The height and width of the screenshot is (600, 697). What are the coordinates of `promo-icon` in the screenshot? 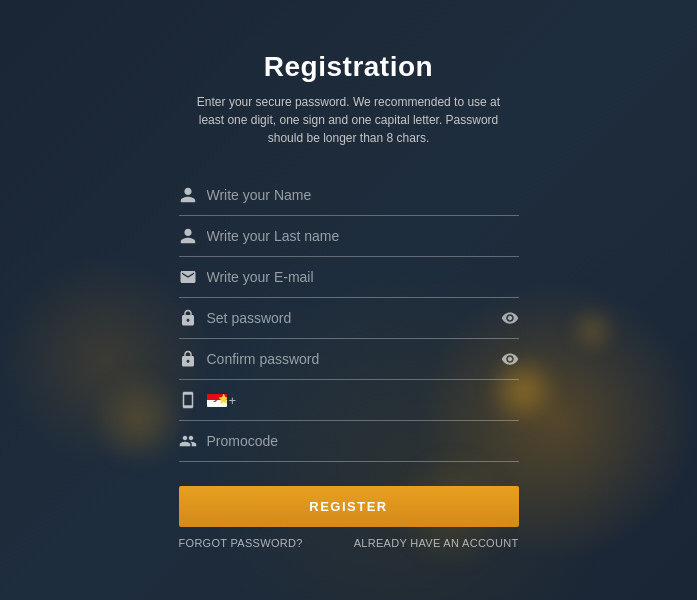 It's located at (188, 441).